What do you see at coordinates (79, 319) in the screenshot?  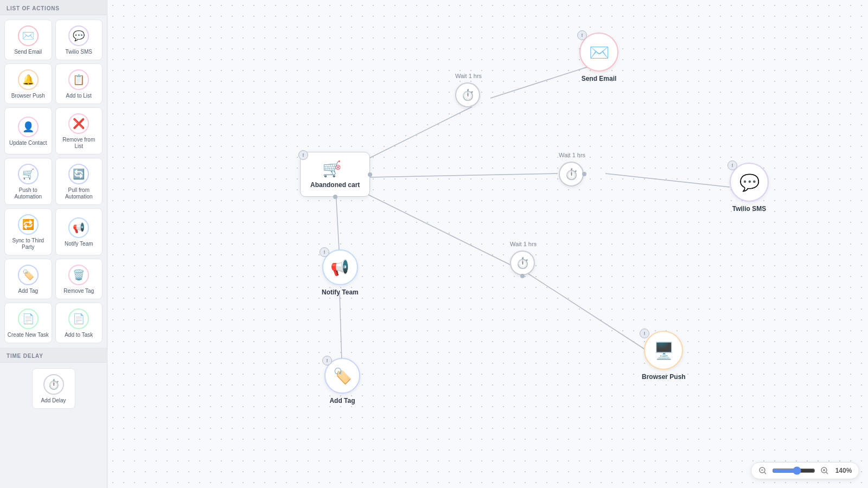 I see `add-task-icon: 📄` at bounding box center [79, 319].